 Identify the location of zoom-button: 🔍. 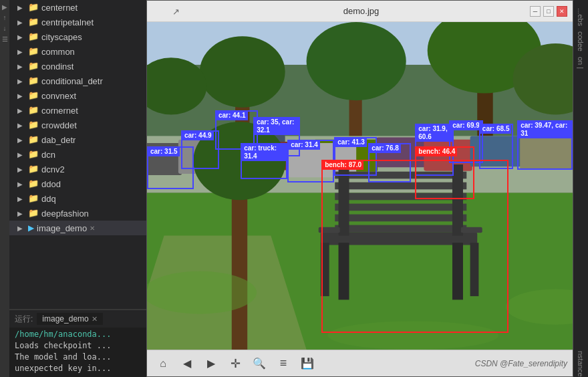
(259, 364).